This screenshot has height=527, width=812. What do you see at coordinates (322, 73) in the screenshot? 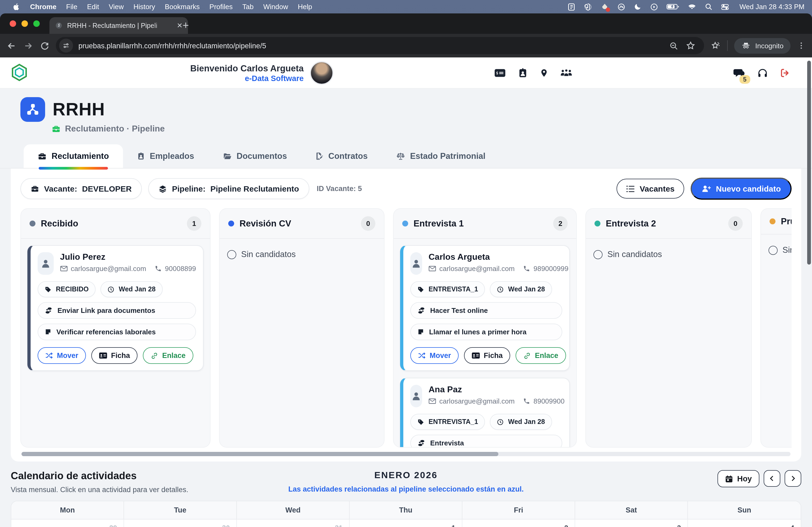
I see `user-avatar` at bounding box center [322, 73].